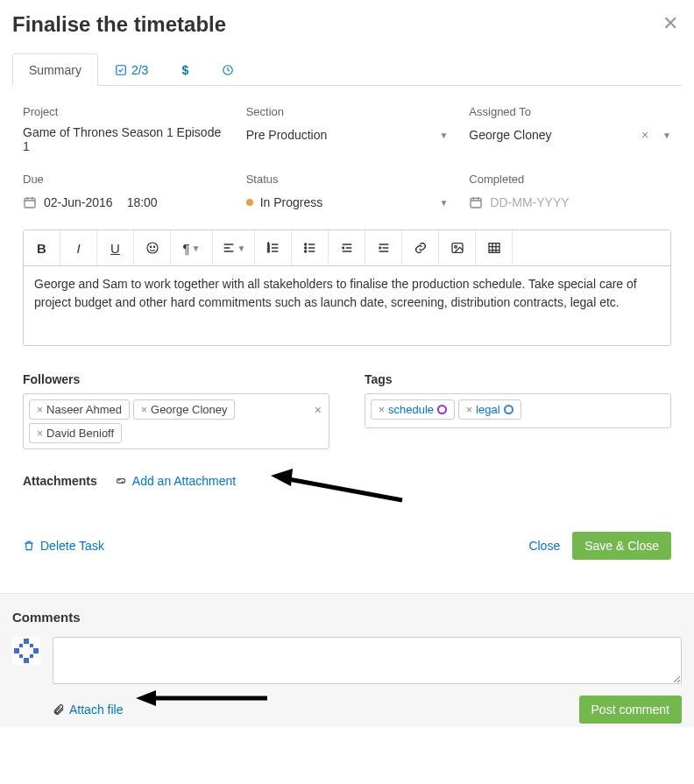 The height and width of the screenshot is (784, 694). Describe the element at coordinates (29, 546) in the screenshot. I see `trash-icon` at that location.